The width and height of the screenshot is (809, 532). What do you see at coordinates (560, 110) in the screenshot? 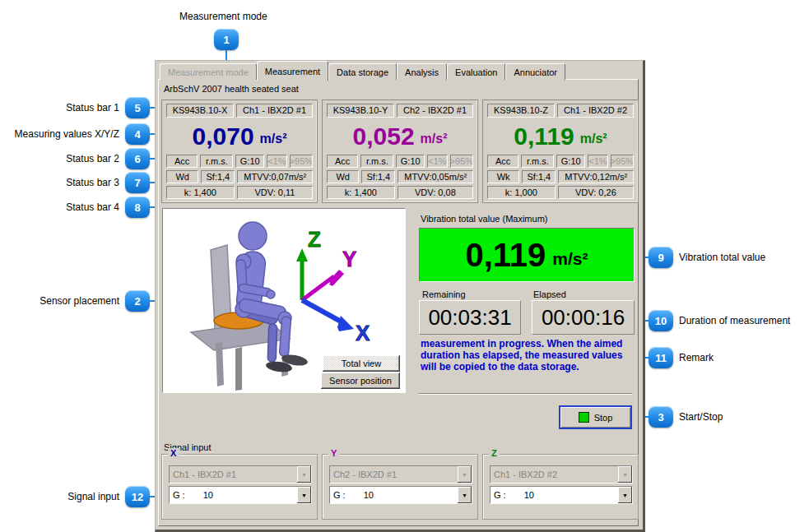
I see `status-bar-1: KS943B.10-Z Ch1 - IBX2D #2` at bounding box center [560, 110].